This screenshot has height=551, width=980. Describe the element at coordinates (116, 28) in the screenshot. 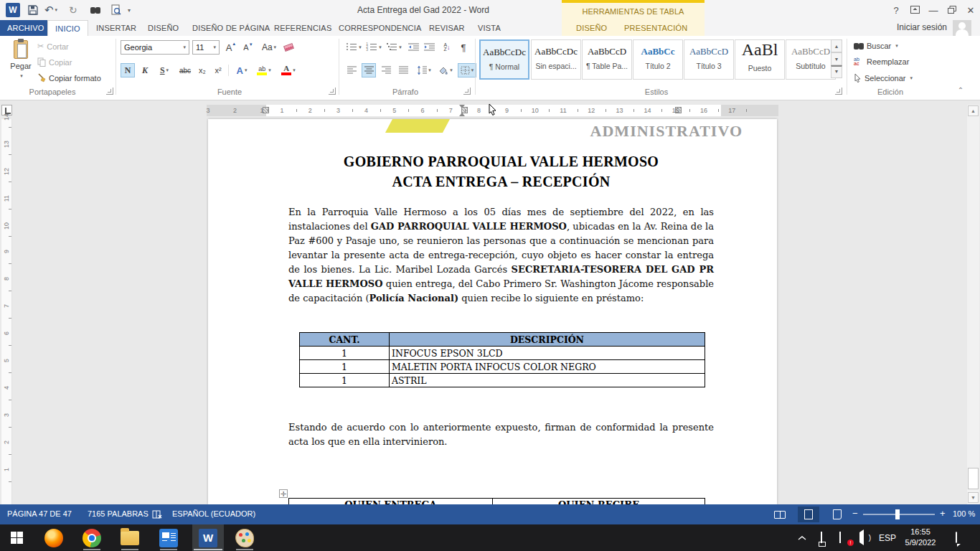

I see `tab-insertar: INSERTAR` at that location.